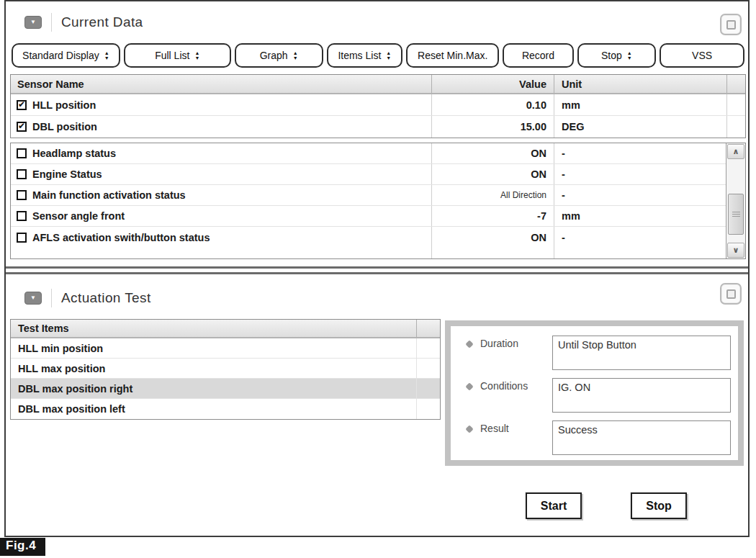 The width and height of the screenshot is (756, 558). I want to click on sensor-unit-cell: -, so click(641, 238).